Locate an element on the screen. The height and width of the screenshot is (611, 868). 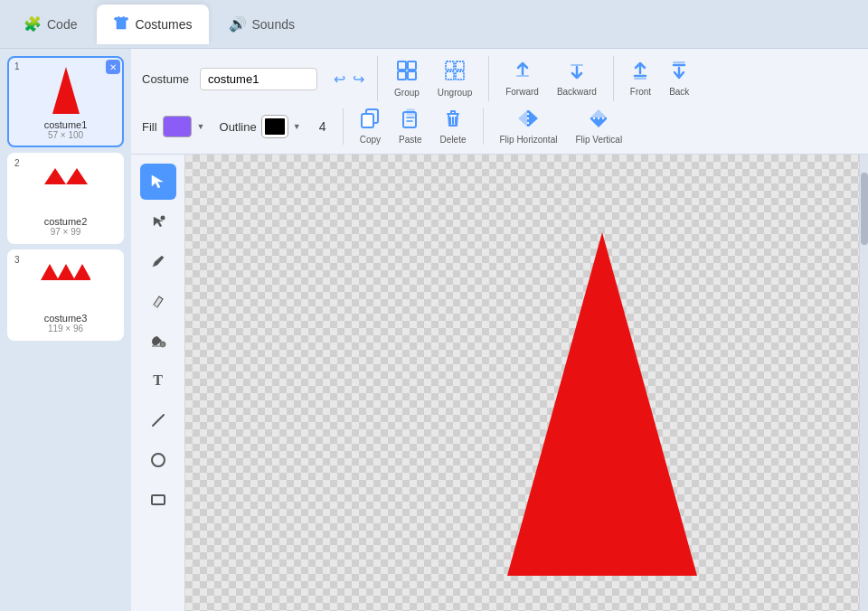
flip-horizontal-button: Flip Horizontal is located at coordinates (529, 127).